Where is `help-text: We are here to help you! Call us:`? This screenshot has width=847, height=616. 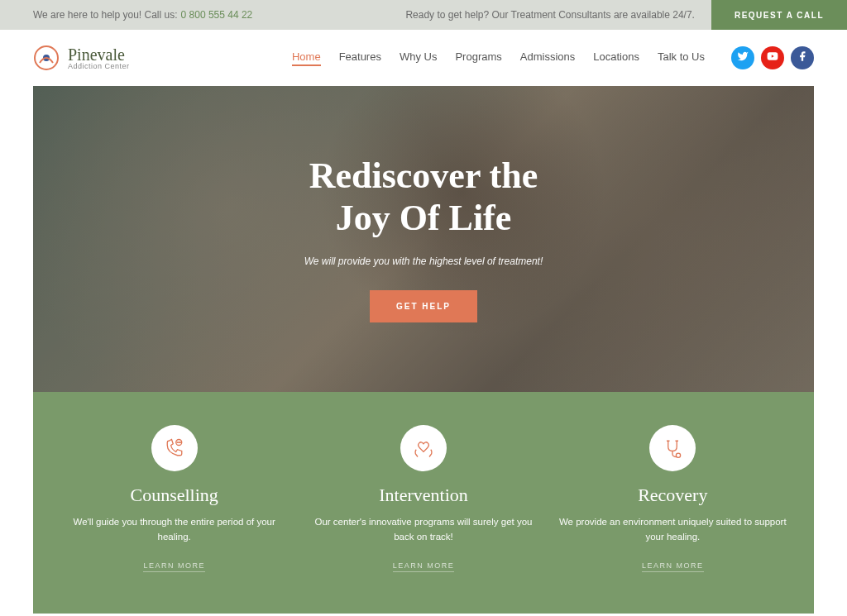 help-text: We are here to help you! Call us: is located at coordinates (106, 15).